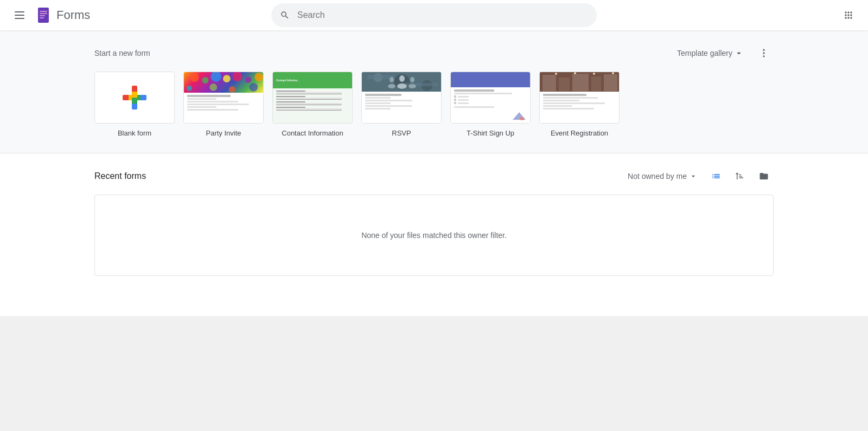 Image resolution: width=868 pixels, height=431 pixels. What do you see at coordinates (740, 176) in the screenshot?
I see `sort-button` at bounding box center [740, 176].